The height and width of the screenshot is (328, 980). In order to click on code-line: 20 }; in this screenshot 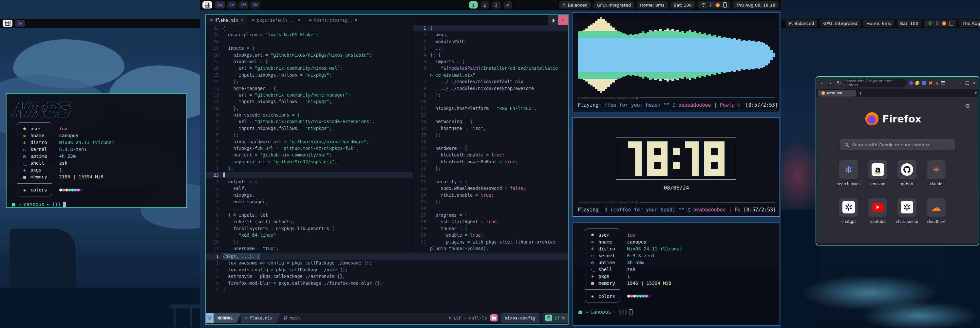, I will do `click(491, 168)`.